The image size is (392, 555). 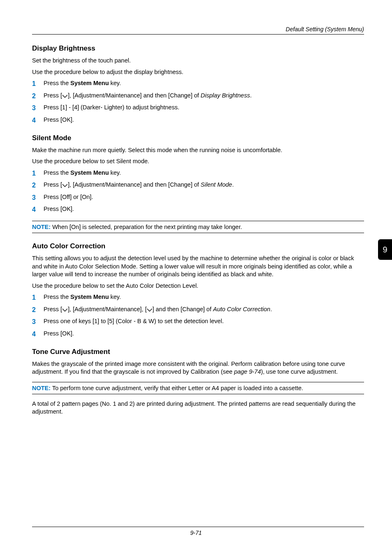 What do you see at coordinates (198, 266) in the screenshot?
I see `body-text: This setting allows you to adjust the de…` at bounding box center [198, 266].